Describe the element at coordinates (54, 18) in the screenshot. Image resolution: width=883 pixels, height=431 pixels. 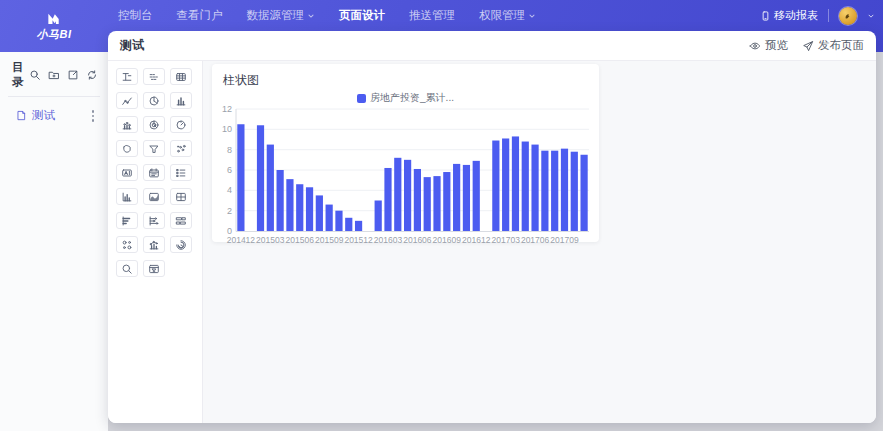
I see `logo-icon` at that location.